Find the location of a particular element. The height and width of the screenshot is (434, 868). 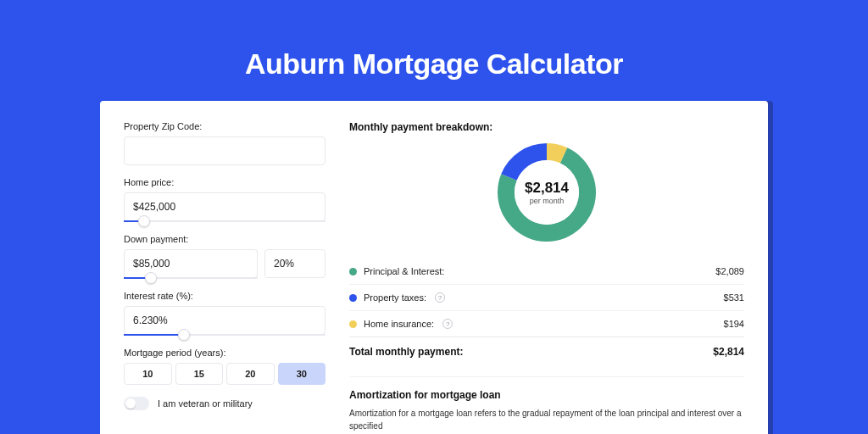

interest-input is located at coordinates (225, 320).